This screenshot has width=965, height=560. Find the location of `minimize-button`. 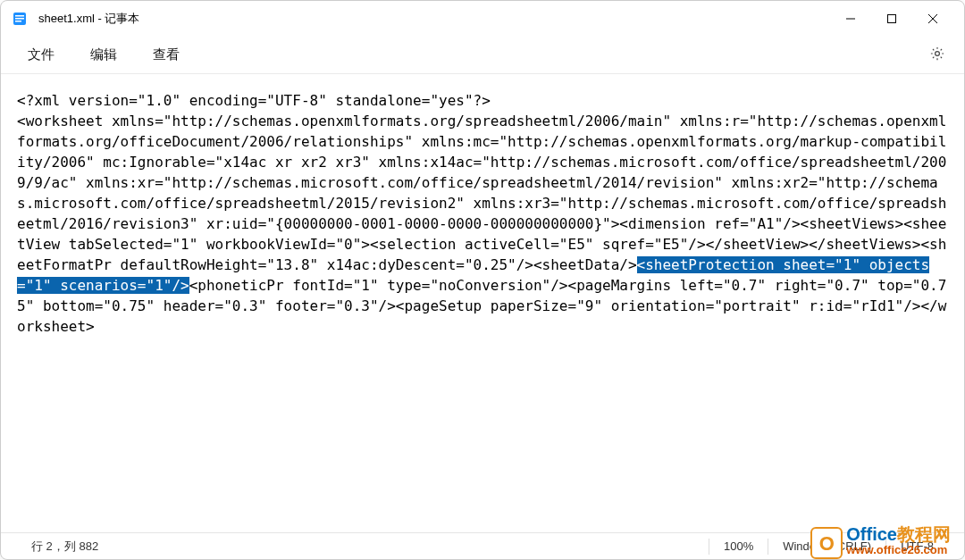

minimize-button is located at coordinates (851, 19).